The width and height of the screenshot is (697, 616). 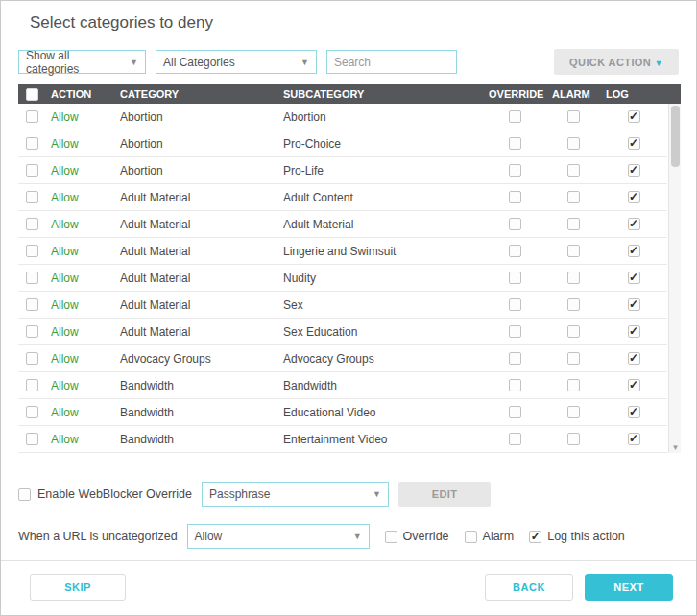 What do you see at coordinates (196, 144) in the screenshot?
I see `row-category: Abortion` at bounding box center [196, 144].